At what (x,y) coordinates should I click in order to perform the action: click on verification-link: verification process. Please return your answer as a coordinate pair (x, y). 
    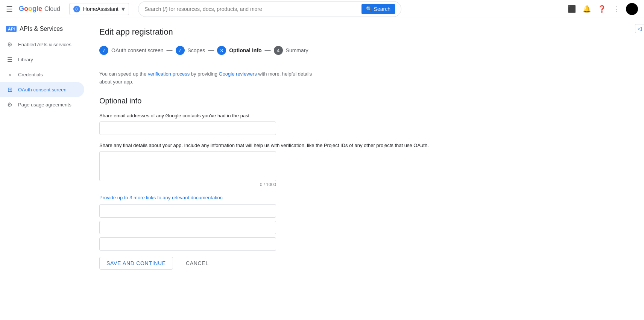
    Looking at the image, I should click on (169, 74).